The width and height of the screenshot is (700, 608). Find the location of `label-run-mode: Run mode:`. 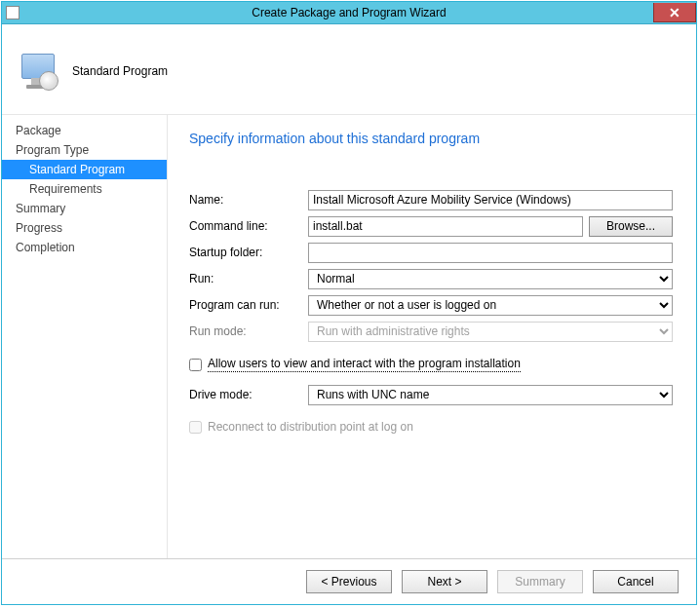

label-run-mode: Run mode: is located at coordinates (249, 331).